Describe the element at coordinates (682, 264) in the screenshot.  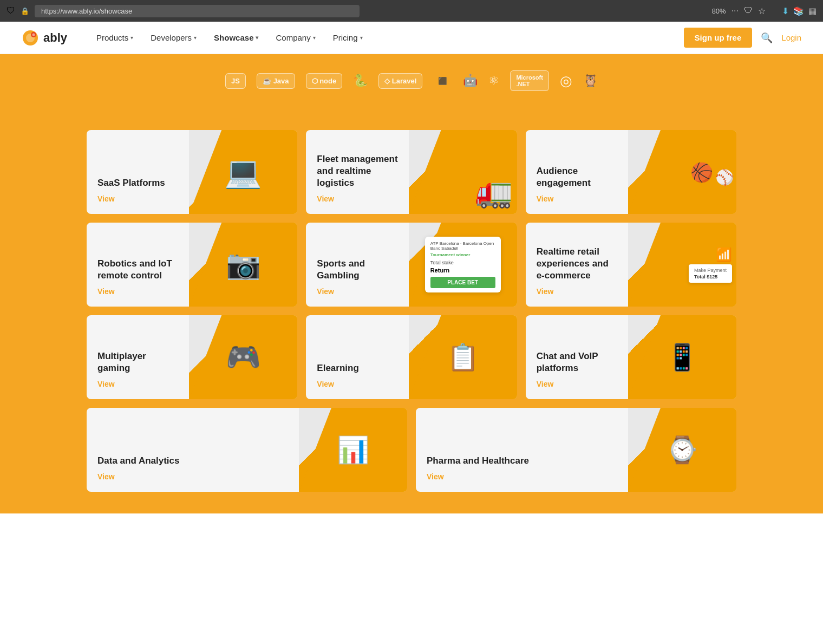
I see `card-retail-image: 📶 Make Payment Total $125` at that location.